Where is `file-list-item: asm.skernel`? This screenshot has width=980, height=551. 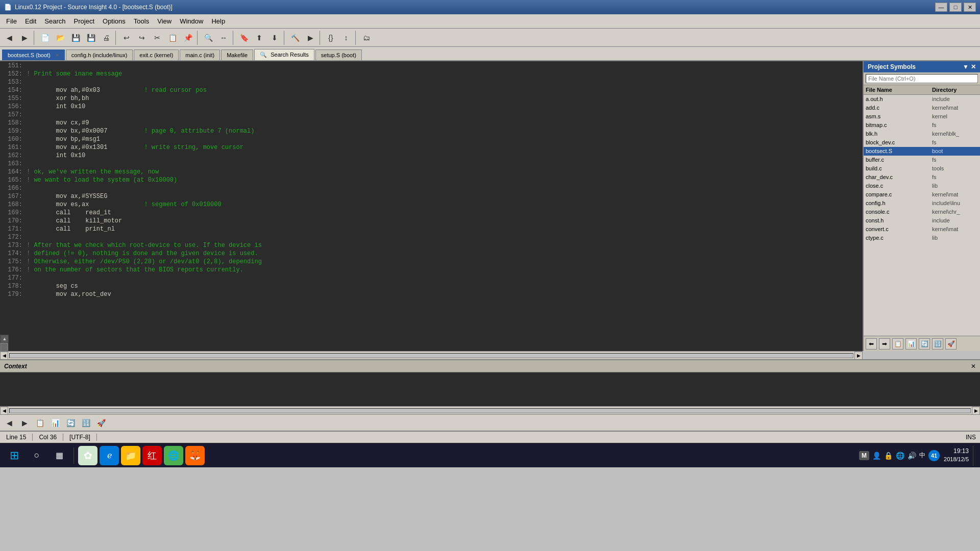
file-list-item: asm.skernel is located at coordinates (922, 116).